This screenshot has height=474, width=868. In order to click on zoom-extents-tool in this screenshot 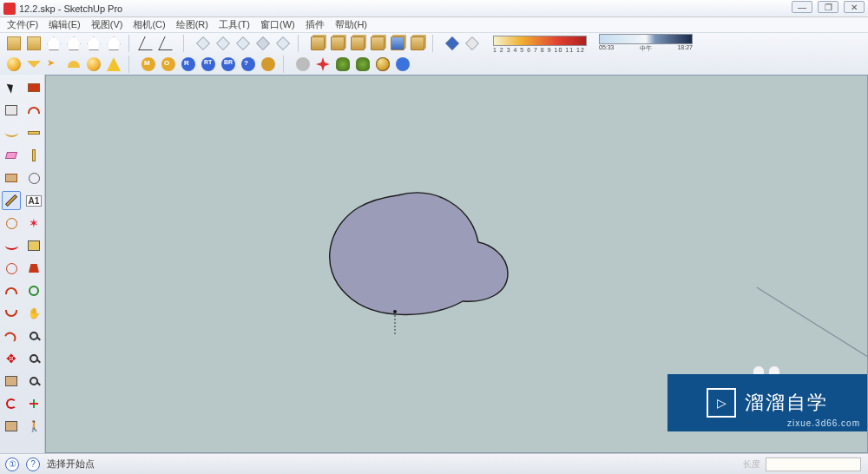, I will do `click(34, 359)`.